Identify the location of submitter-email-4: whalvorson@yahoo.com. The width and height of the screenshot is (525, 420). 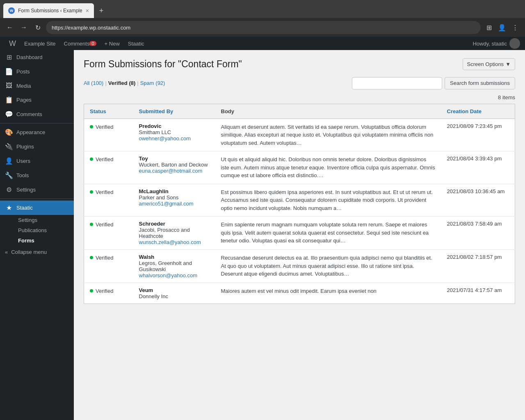
(168, 276).